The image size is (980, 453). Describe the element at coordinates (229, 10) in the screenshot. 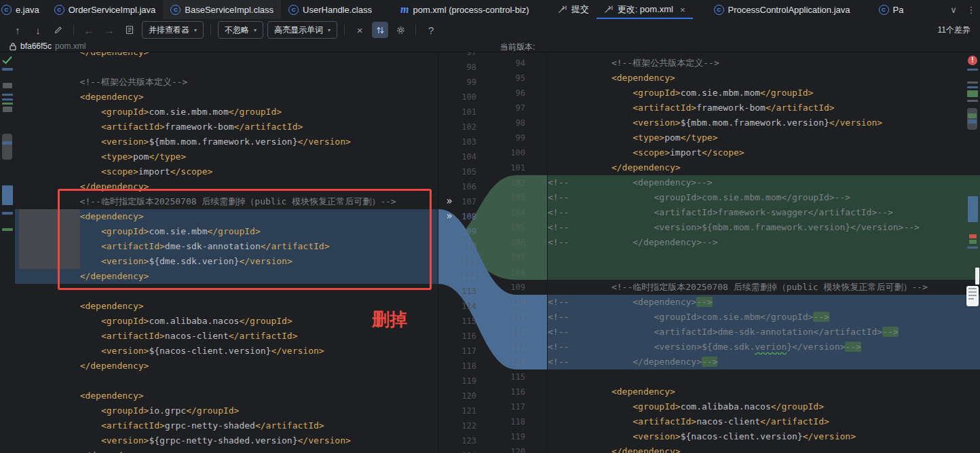

I see `tab-label: BaseServiceImpl.class` at that location.